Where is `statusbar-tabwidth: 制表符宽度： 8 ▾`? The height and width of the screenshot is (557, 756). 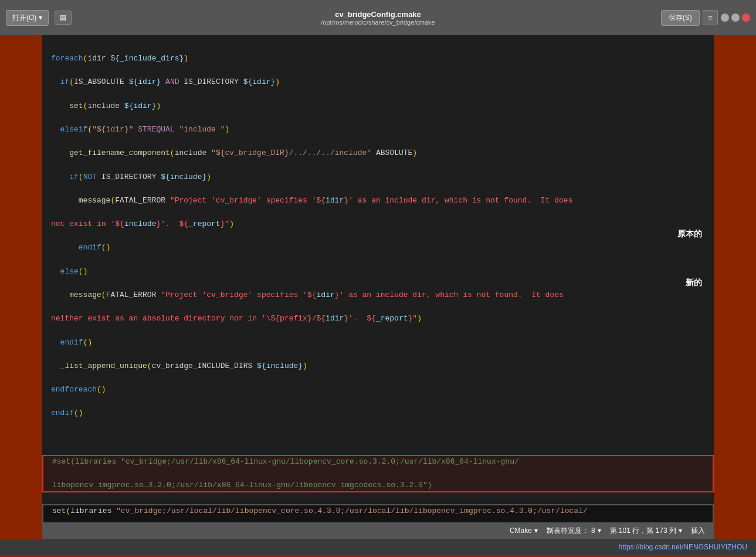
statusbar-tabwidth: 制表符宽度： 8 ▾ is located at coordinates (574, 531).